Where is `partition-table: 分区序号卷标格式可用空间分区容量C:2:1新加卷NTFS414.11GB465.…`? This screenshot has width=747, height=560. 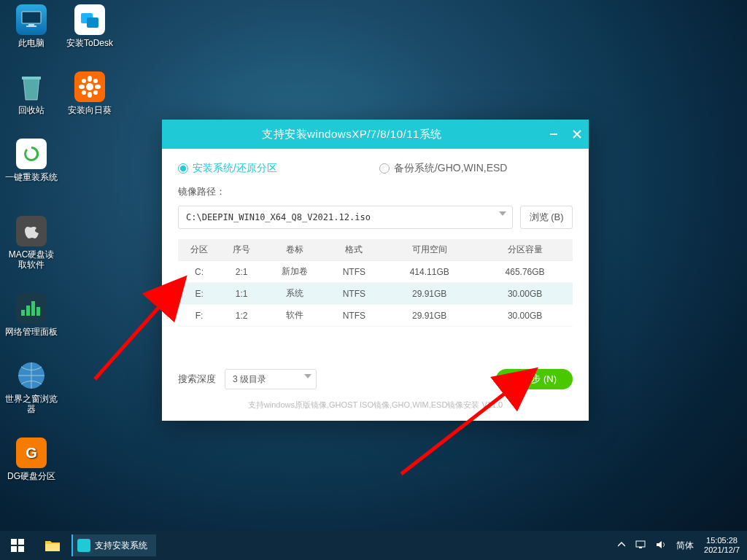
partition-table: 分区序号卷标格式可用空间分区容量C:2:1新加卷NTFS414.11GB465.… is located at coordinates (375, 283).